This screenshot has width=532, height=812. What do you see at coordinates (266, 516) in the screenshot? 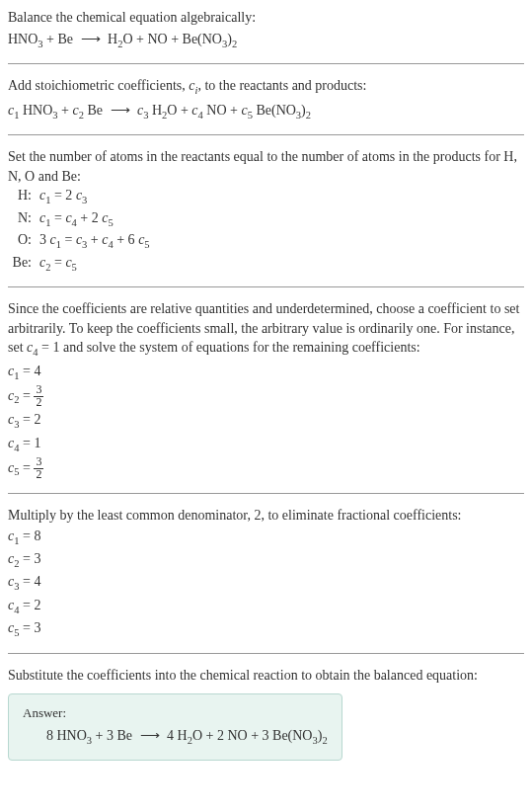
I see `multiply-text: Multiply by the least common denominator…` at bounding box center [266, 516].